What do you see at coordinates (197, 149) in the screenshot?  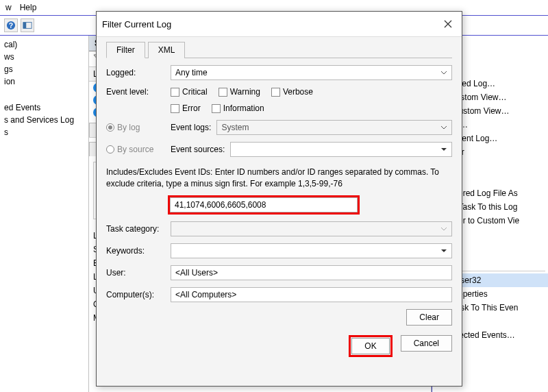 I see `event-sources-label: Event sources:` at bounding box center [197, 149].